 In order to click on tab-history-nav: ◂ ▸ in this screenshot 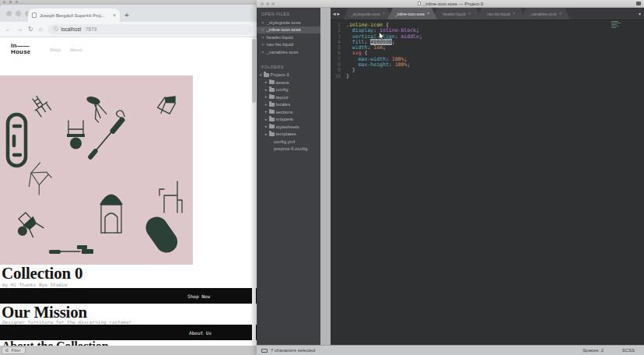, I will do `click(336, 14)`.